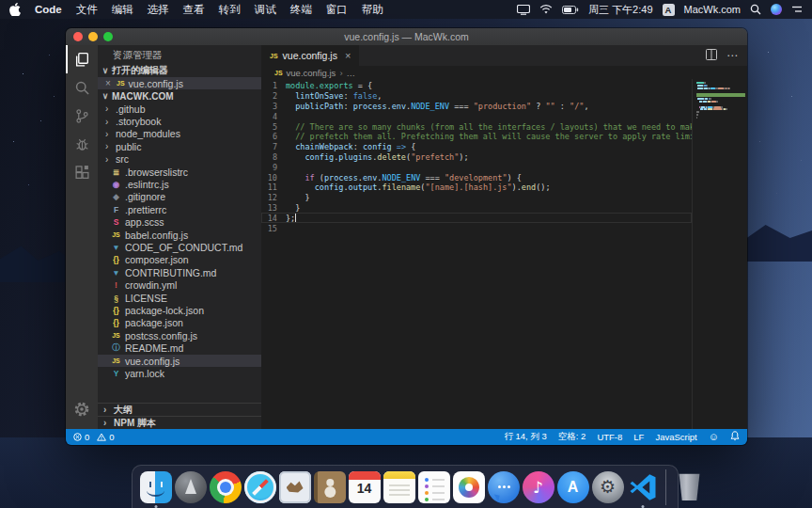  I want to click on project-folder-header: ∨ MACWK.COM, so click(180, 96).